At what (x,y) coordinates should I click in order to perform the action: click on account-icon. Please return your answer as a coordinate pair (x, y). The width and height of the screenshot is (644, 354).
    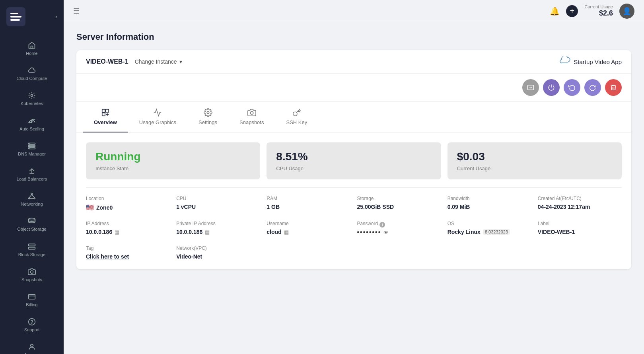
    Looking at the image, I should click on (32, 347).